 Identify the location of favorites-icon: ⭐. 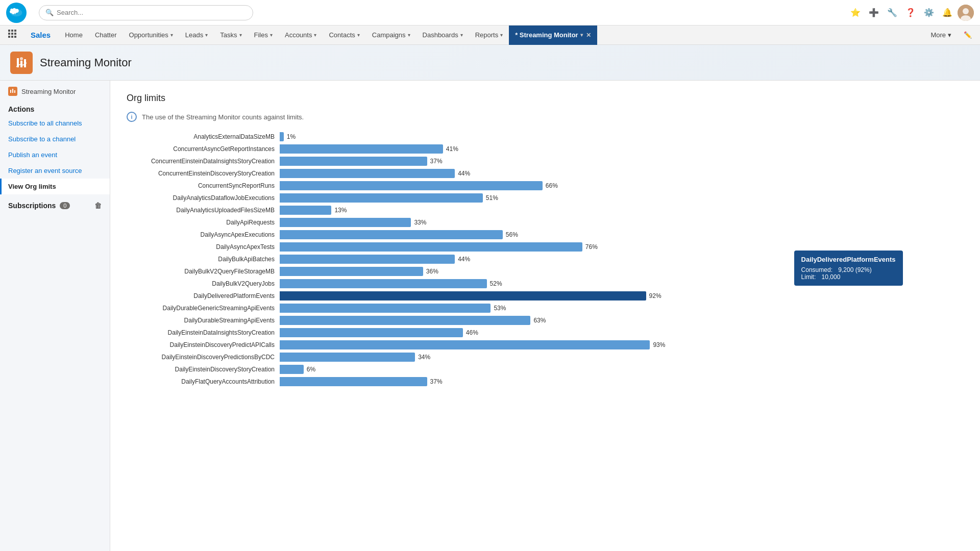
(855, 13).